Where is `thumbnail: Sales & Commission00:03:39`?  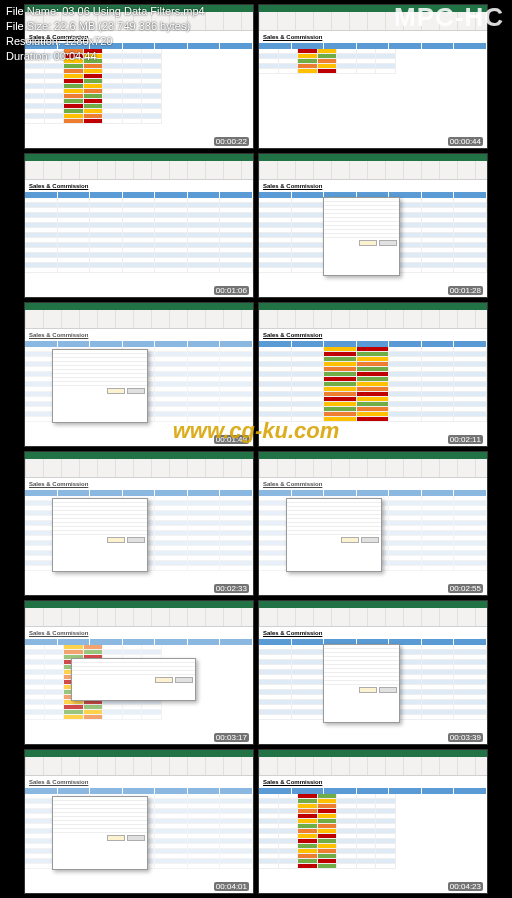 thumbnail: Sales & Commission00:03:39 is located at coordinates (373, 672).